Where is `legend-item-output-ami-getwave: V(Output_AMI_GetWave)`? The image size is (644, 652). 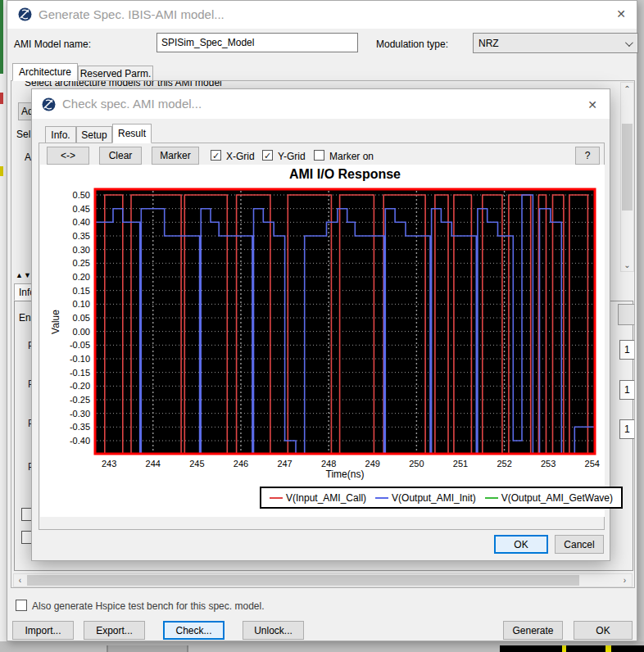
legend-item-output-ami-getwave: V(Output_AMI_GetWave) is located at coordinates (549, 498).